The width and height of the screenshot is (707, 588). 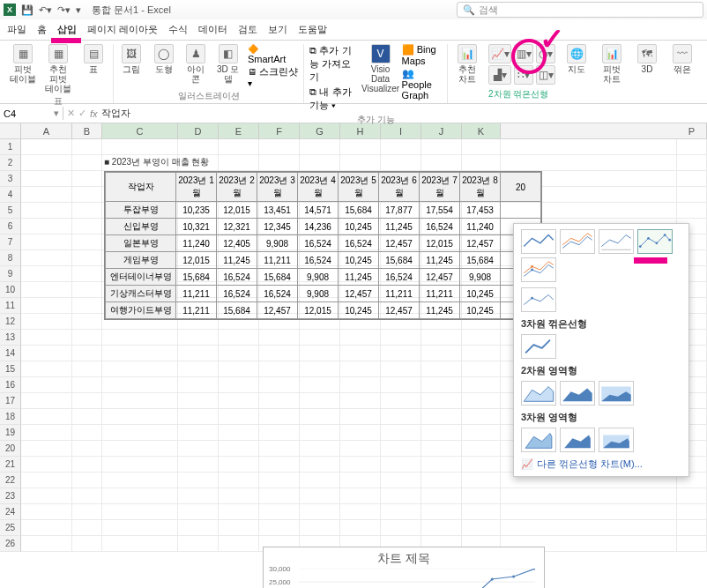 What do you see at coordinates (71, 113) in the screenshot?
I see `cancel-icon: ✕` at bounding box center [71, 113].